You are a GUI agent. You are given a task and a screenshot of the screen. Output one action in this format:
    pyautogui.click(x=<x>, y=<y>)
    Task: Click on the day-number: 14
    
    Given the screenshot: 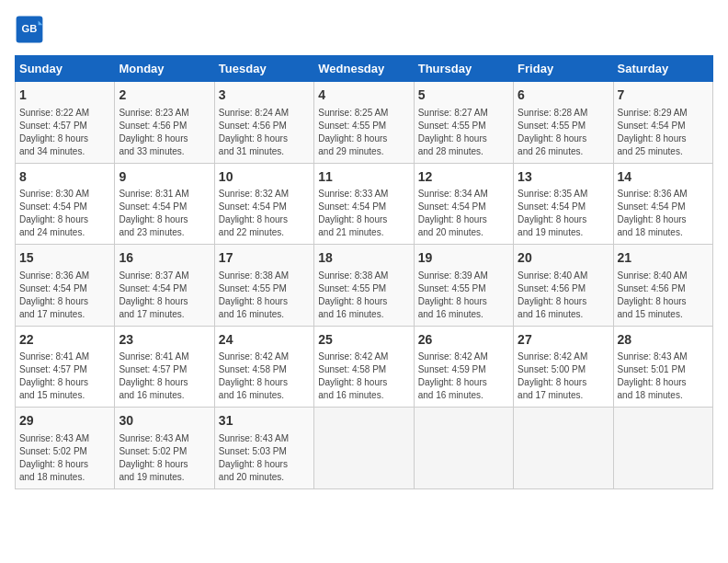 What is the action you would take?
    pyautogui.click(x=664, y=178)
    